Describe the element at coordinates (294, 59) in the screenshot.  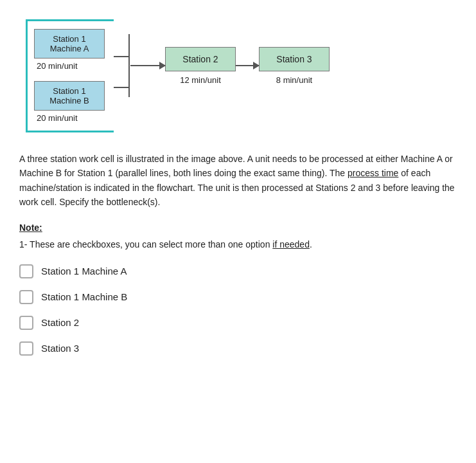
I see `station3-box: Station 3` at that location.